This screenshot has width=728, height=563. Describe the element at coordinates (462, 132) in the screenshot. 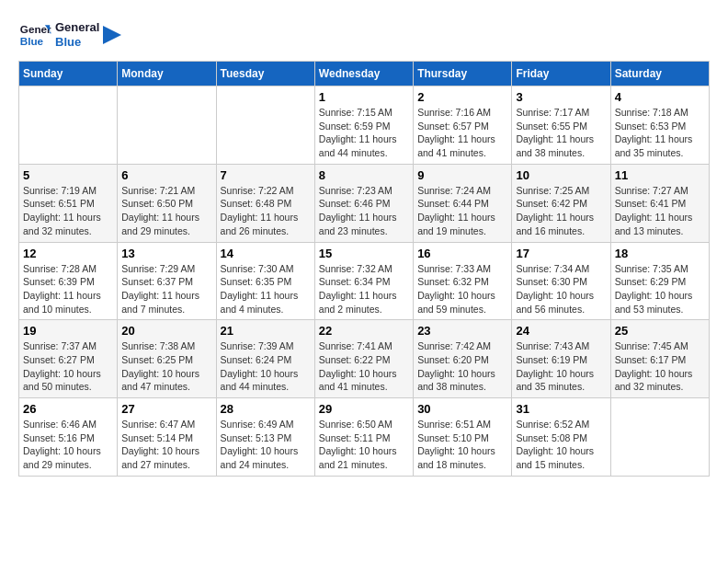

I see `day-info: Sunrise: 7:16 AMSunset: 6:57 PMDaylight:…` at that location.